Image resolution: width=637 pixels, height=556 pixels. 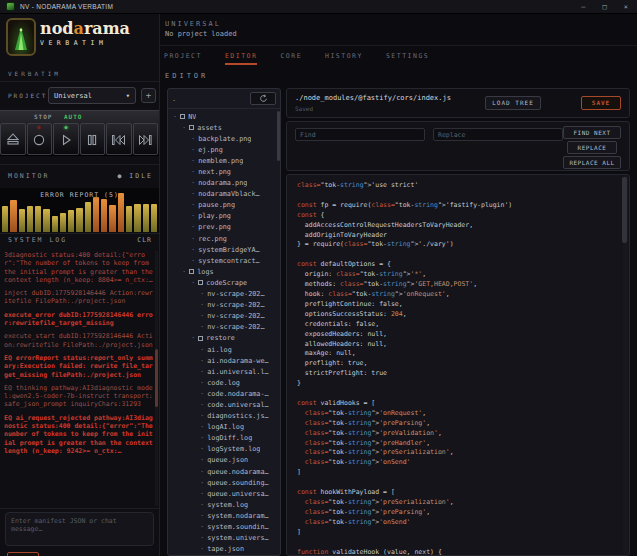 What do you see at coordinates (80, 133) in the screenshot?
I see `transport-panel: STOP AUTO` at bounding box center [80, 133].